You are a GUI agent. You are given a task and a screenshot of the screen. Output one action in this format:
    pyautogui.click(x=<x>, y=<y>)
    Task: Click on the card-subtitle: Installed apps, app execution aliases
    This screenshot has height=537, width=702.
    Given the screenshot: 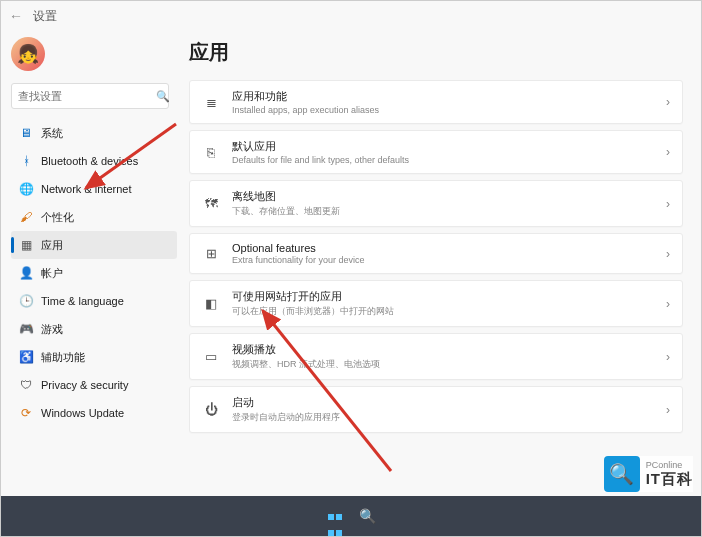 What is the action you would take?
    pyautogui.click(x=443, y=110)
    